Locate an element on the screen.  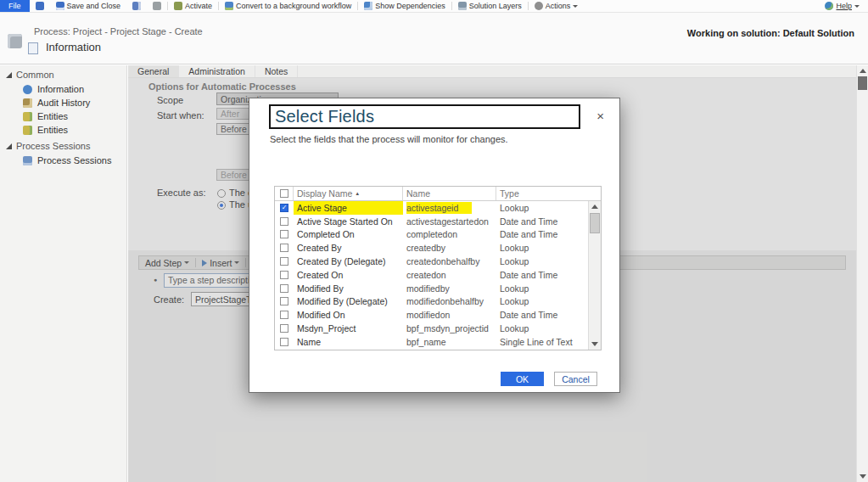
field-row: ✓Active StageactivestageidLookup is located at coordinates (431, 208).